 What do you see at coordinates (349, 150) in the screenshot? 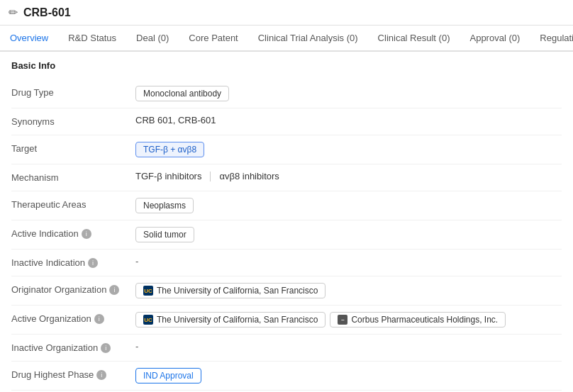
I see `value-target: TGF-β + αvβ8` at bounding box center [349, 150].